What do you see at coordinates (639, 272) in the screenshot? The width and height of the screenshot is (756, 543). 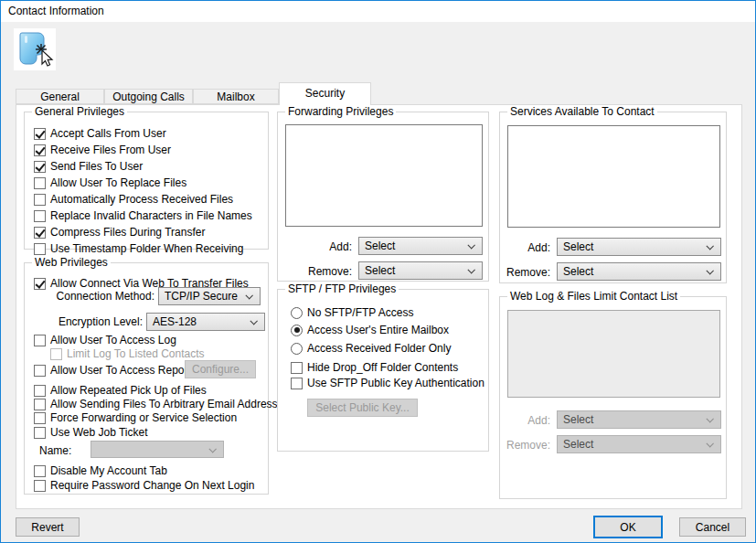 I see `services-remove-select: Select` at bounding box center [639, 272].